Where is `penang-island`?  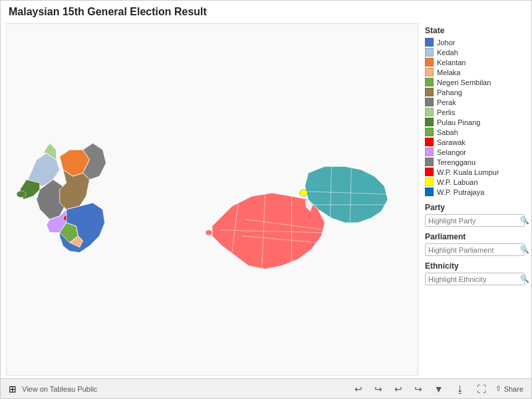 penang-island is located at coordinates (21, 194).